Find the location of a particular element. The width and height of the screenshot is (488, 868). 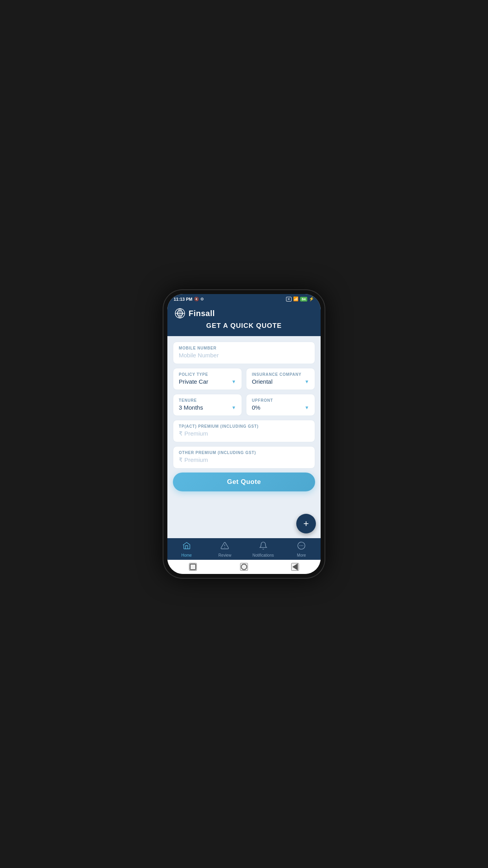

android-home-button is located at coordinates (244, 567).